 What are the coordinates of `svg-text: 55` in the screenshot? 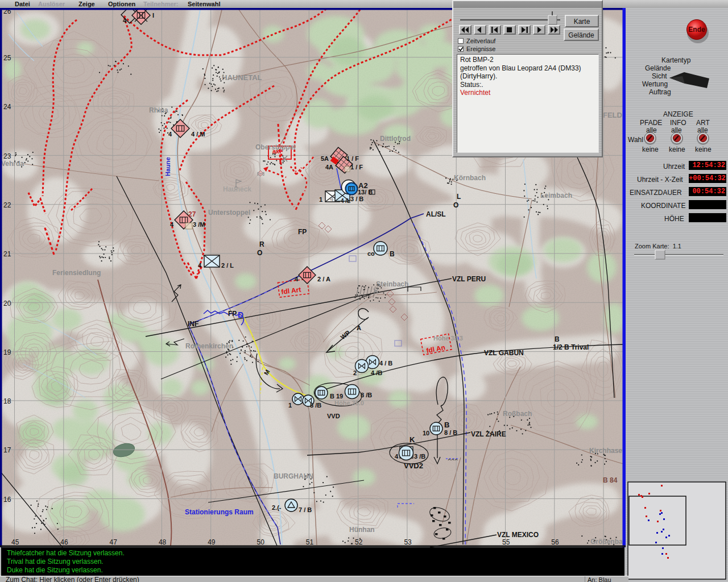 It's located at (506, 542).